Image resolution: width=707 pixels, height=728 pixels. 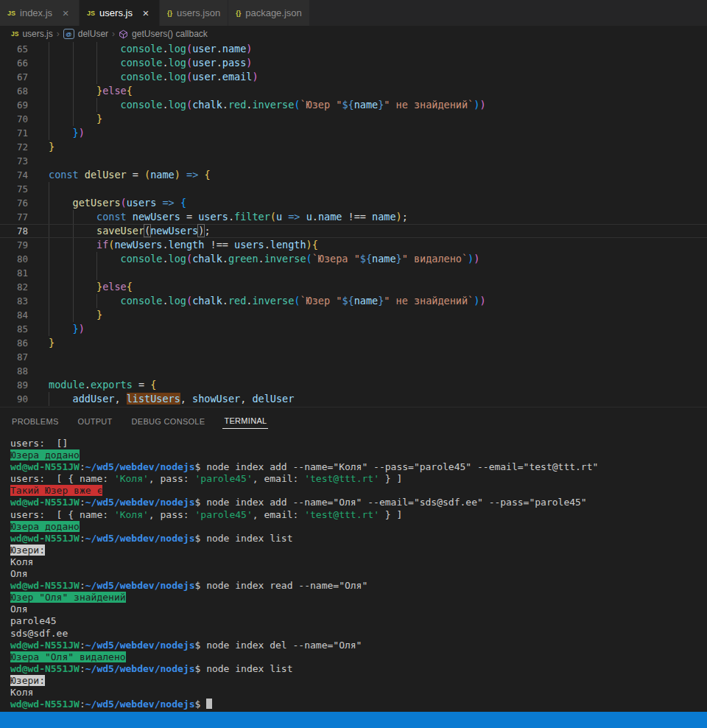 What do you see at coordinates (354, 133) in the screenshot?
I see `code-line: 71 })` at bounding box center [354, 133].